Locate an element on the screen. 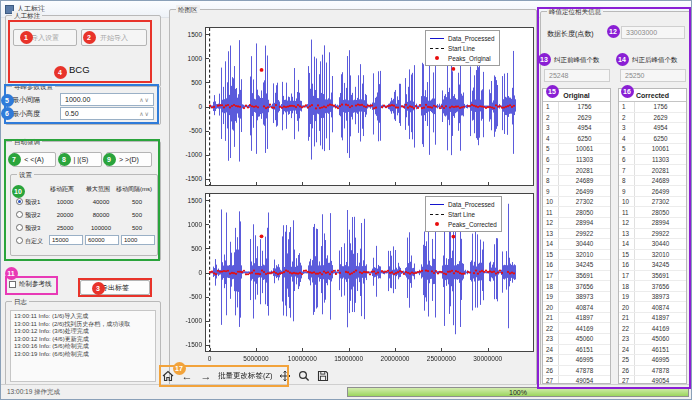  preset-row-预设2: 预设22000080000500 is located at coordinates (84, 215).